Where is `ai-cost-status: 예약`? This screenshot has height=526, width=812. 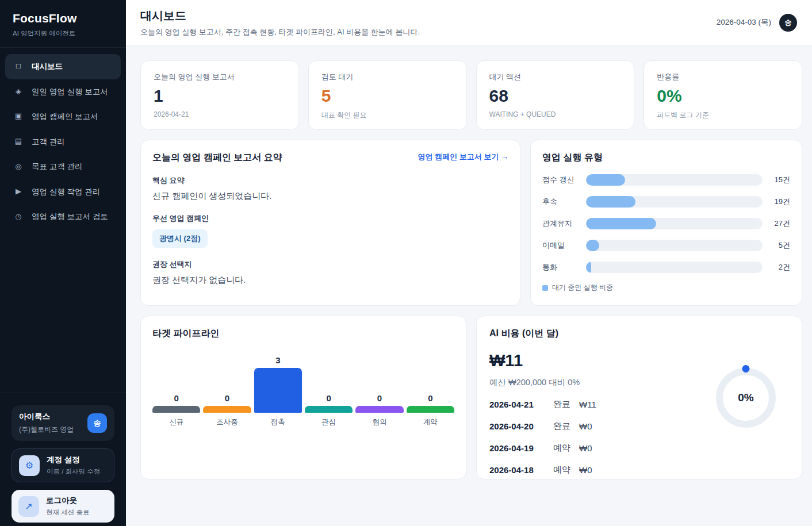 ai-cost-status: 예약 is located at coordinates (562, 470).